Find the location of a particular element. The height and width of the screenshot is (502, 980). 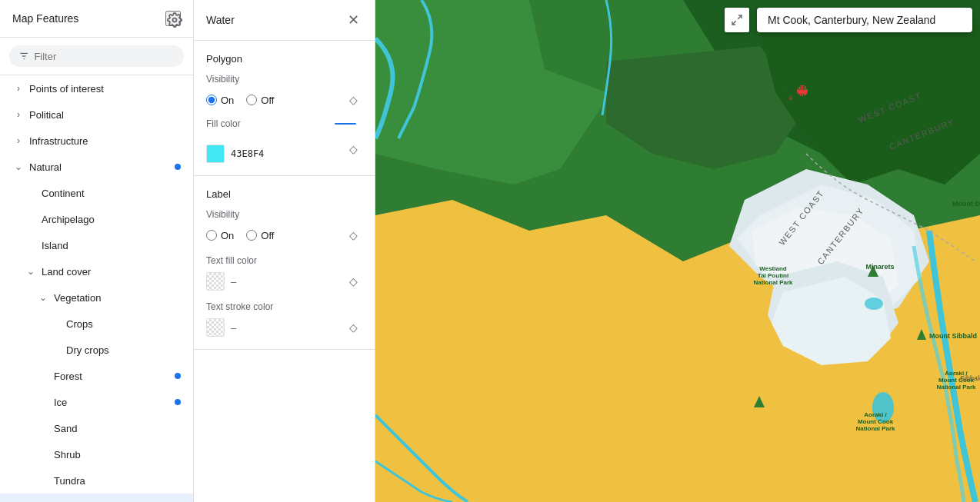

sidebar-item-crops: Crops is located at coordinates (97, 324).